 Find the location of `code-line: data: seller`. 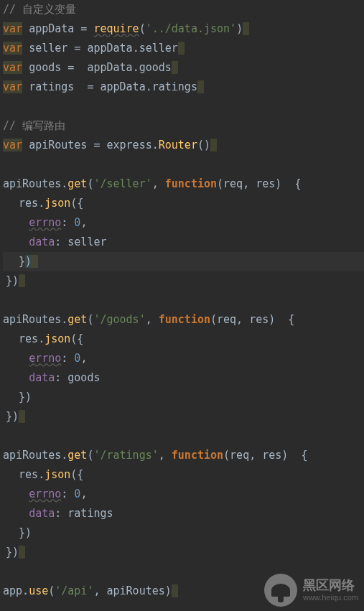

code-line: data: seller is located at coordinates (184, 243).